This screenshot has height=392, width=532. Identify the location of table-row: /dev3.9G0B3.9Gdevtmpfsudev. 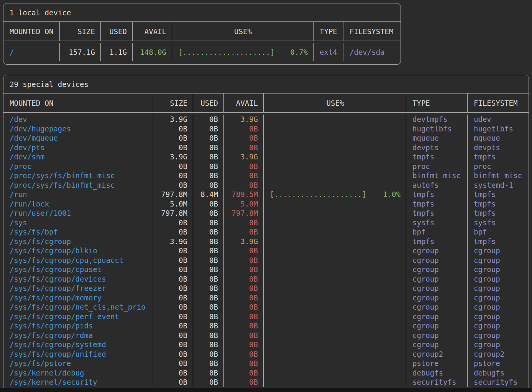
(266, 120).